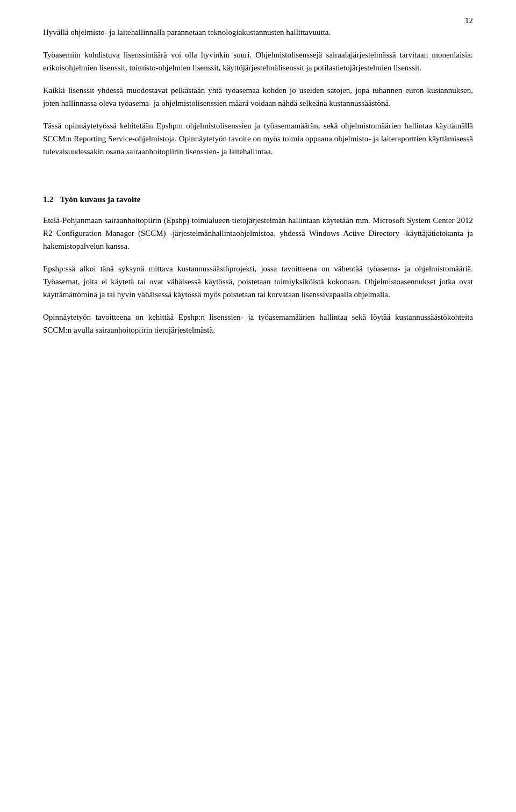 The width and height of the screenshot is (516, 812). Describe the element at coordinates (258, 61) in the screenshot. I see `paragraph-2: Työasemiin kohdistuva lisenssimäärä voi …` at that location.